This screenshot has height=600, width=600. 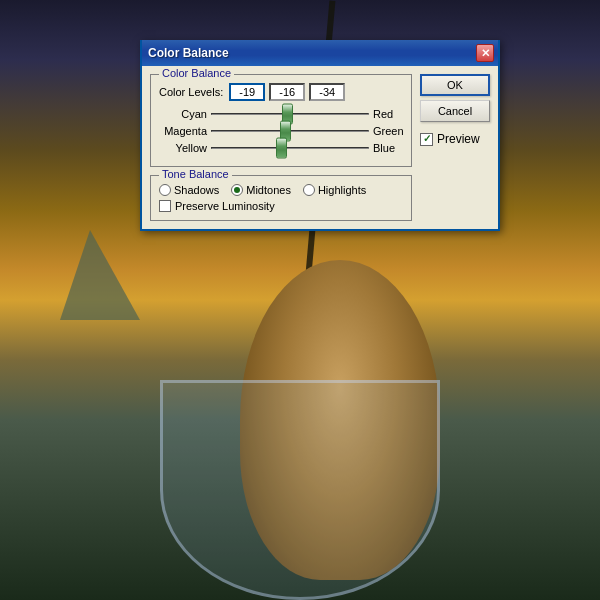 I want to click on magenta-label: Magenta, so click(x=183, y=131).